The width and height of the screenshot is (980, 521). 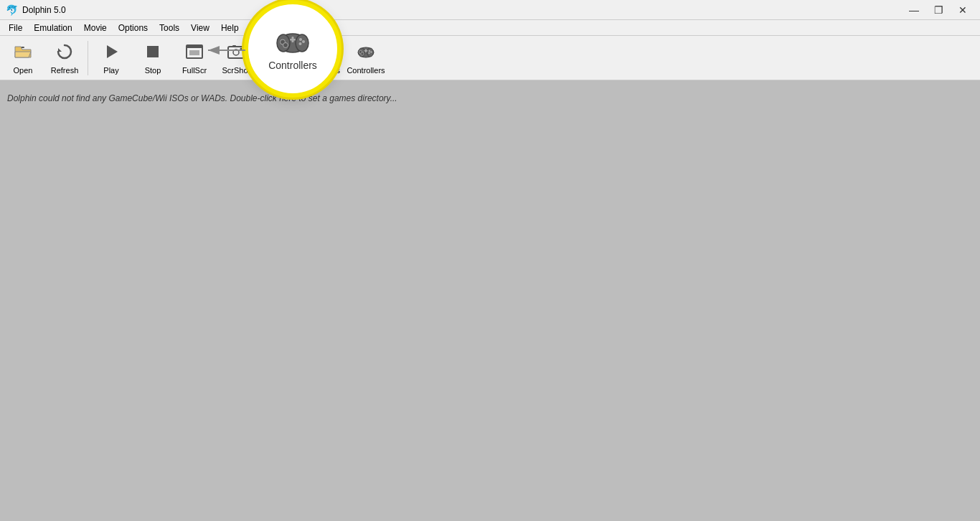 I want to click on scrshot-label: ScrShot, so click(x=235, y=70).